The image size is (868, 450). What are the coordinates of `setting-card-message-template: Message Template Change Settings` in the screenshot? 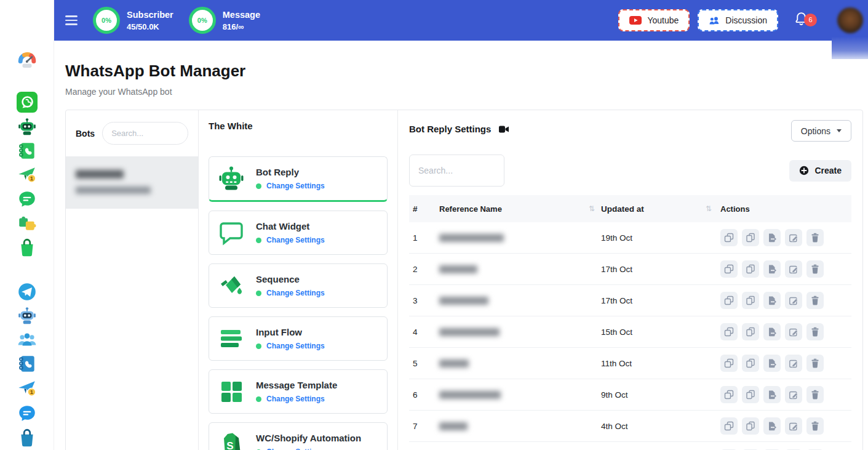 It's located at (298, 392).